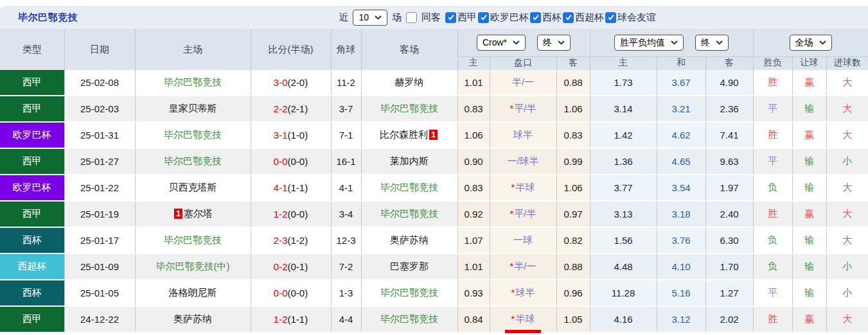 The height and width of the screenshot is (335, 868). I want to click on table-row: 西甲24-12-22奥萨苏纳1-2(1-1)4-4毕尔巴鄂竞技0.84*半球1.…, so click(434, 320).